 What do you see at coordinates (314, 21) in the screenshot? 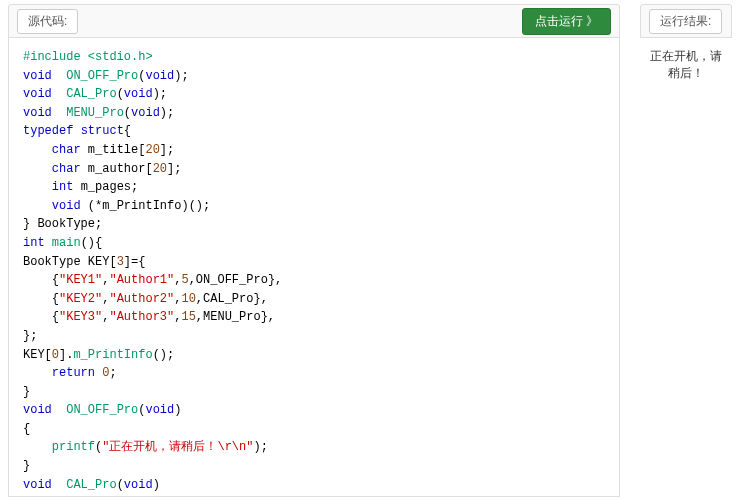
I see `source-header: 源代码: 点击运行 》` at bounding box center [314, 21].